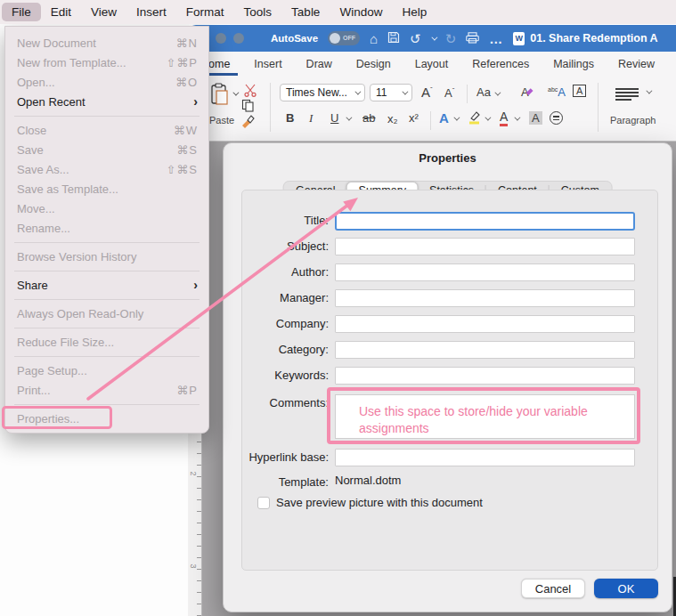 The image size is (676, 616). Describe the element at coordinates (335, 118) in the screenshot. I see `underline-button: U` at that location.